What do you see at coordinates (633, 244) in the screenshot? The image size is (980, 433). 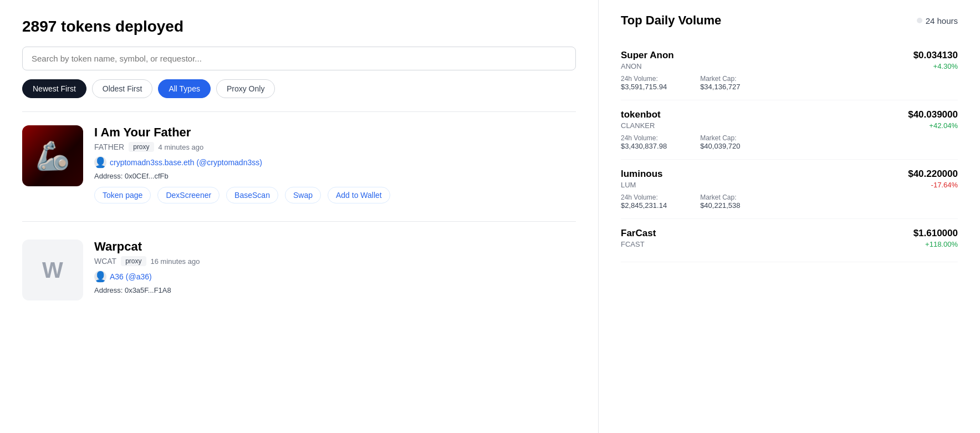 I see `volume-symbol: FCAST` at bounding box center [633, 244].